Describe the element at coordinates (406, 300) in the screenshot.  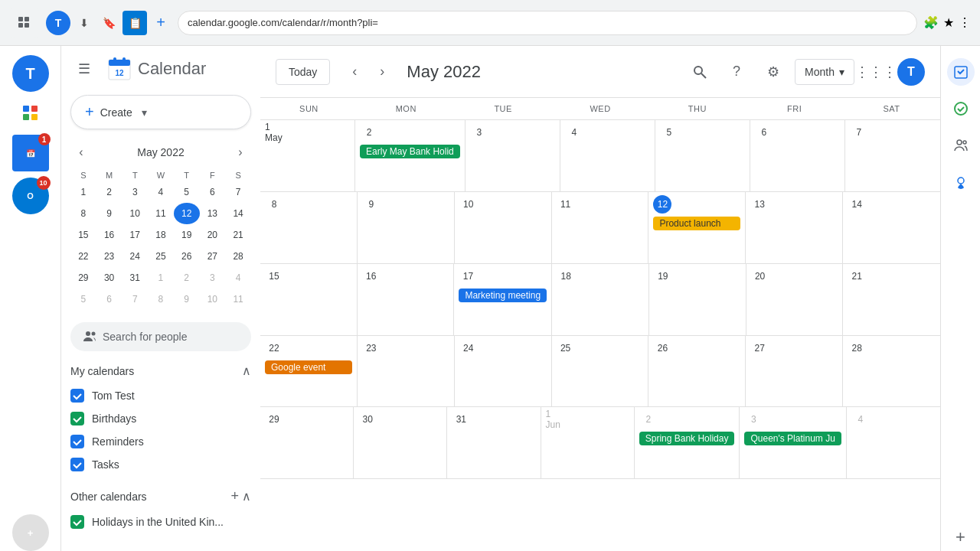
I see `cal-cell: 16` at that location.